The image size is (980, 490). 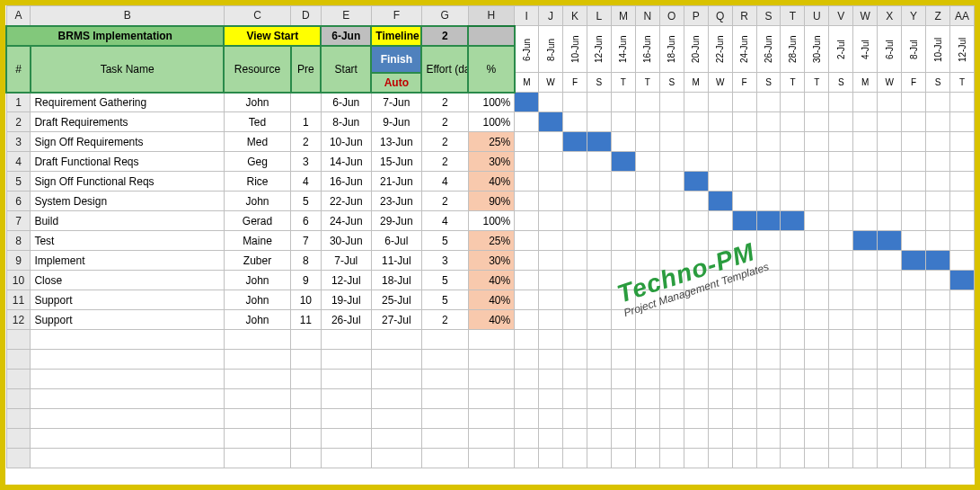 What do you see at coordinates (306, 261) in the screenshot?
I see `predecessor: 8` at bounding box center [306, 261].